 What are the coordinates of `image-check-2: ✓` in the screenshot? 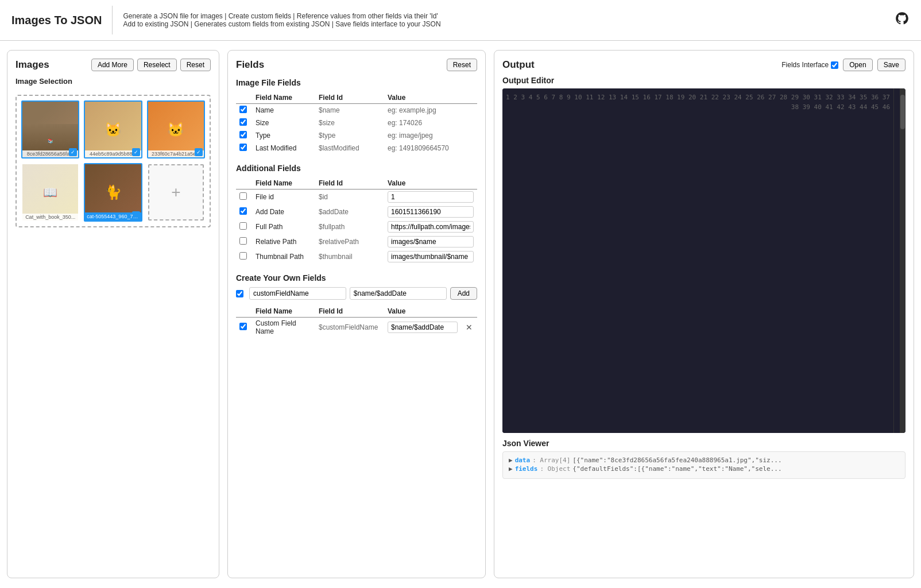 It's located at (136, 152).